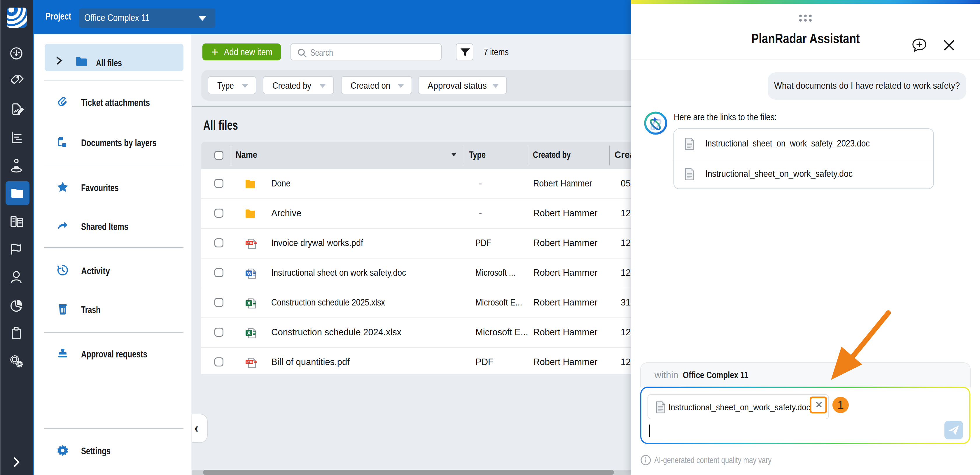 The width and height of the screenshot is (980, 475). I want to click on svg-text: W, so click(250, 273).